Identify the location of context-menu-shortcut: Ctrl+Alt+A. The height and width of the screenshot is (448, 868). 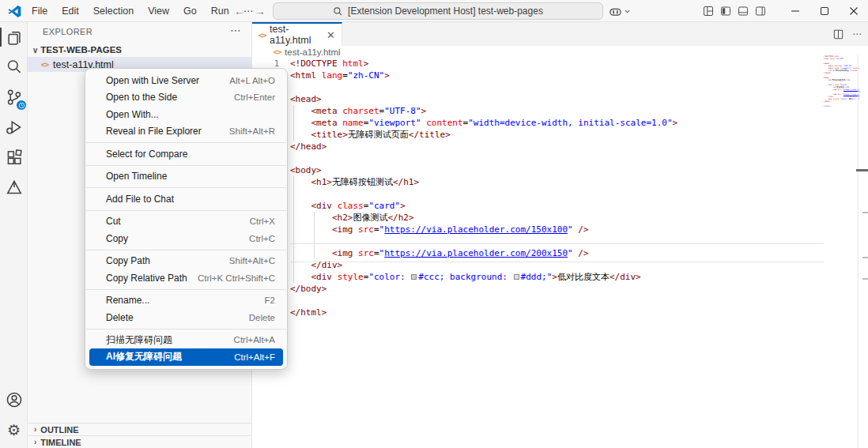
(255, 340).